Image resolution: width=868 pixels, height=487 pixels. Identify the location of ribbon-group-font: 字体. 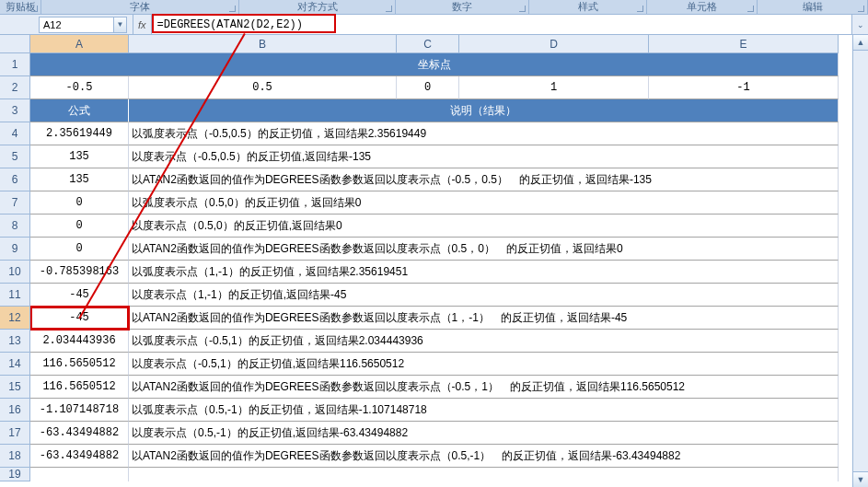
(140, 7).